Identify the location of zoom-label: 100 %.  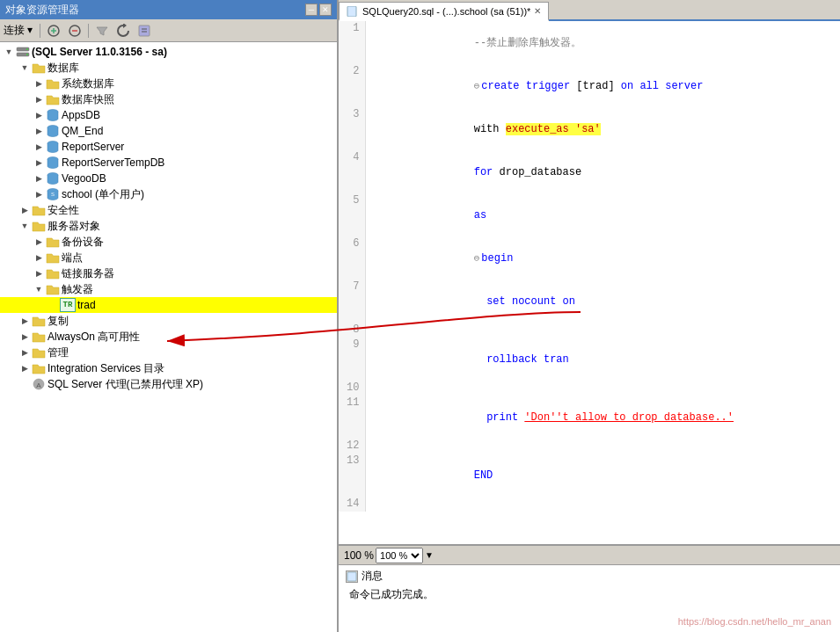
(359, 556).